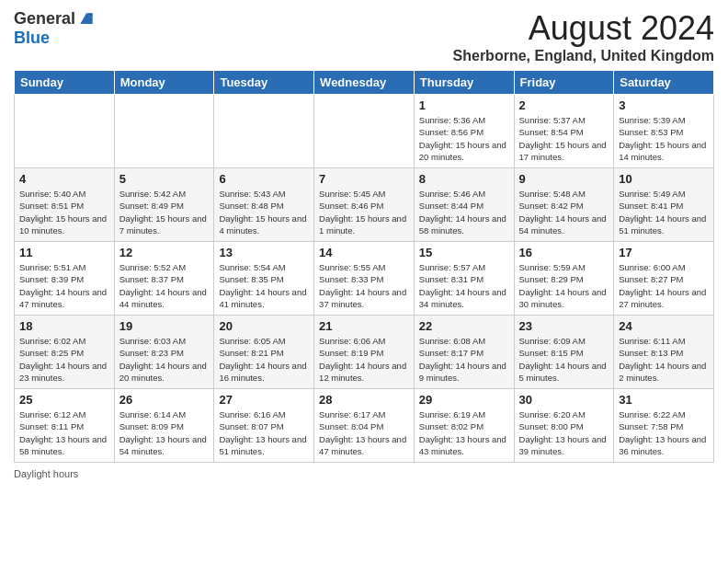  What do you see at coordinates (364, 432) in the screenshot?
I see `cell-sun-info: Sunrise: 6:17 AMSunset: 8:04 PMDaylight:…` at bounding box center [364, 432].